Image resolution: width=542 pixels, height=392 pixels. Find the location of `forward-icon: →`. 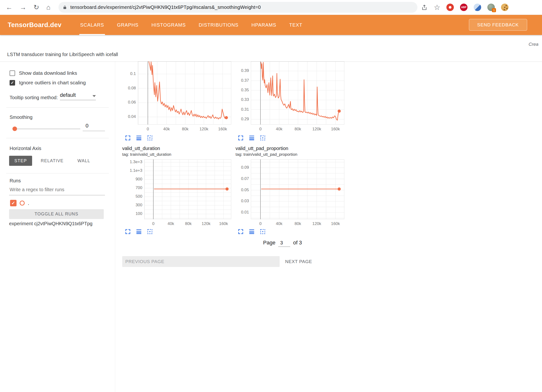

forward-icon: → is located at coordinates (23, 7).